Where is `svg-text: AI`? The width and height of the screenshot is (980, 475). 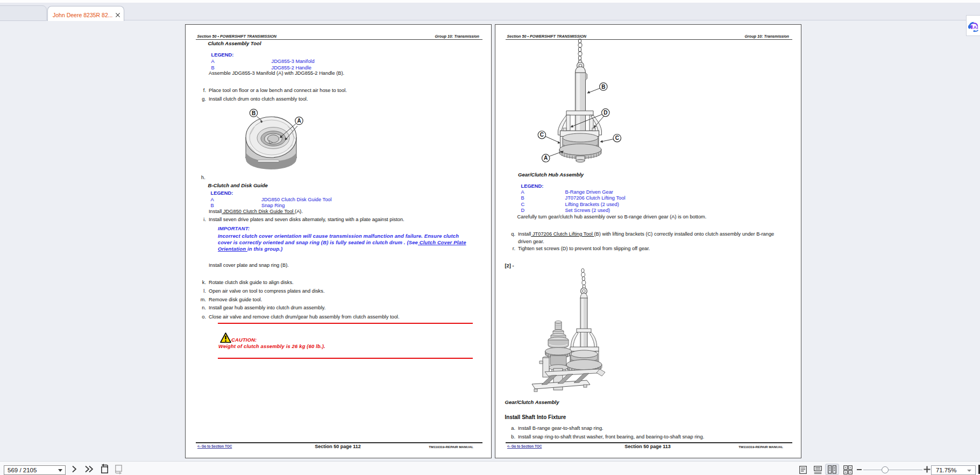 svg-text: AI is located at coordinates (976, 27).